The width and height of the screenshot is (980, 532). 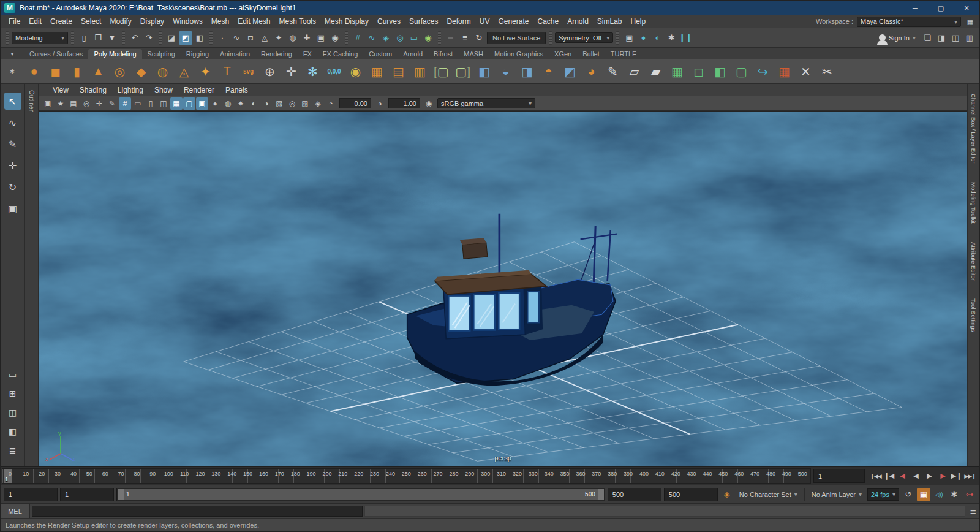 What do you see at coordinates (235, 54) in the screenshot?
I see `shelf-tab-animation: Animation` at bounding box center [235, 54].